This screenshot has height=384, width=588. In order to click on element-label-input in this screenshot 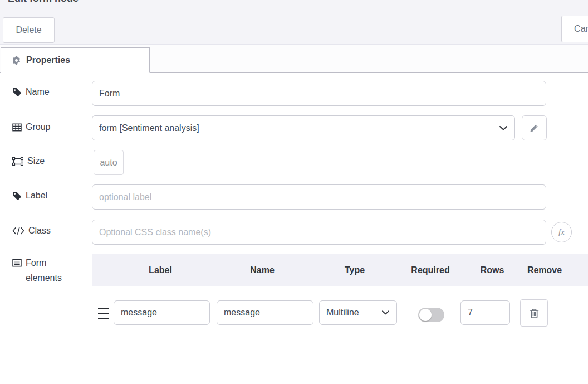, I will do `click(161, 313)`.